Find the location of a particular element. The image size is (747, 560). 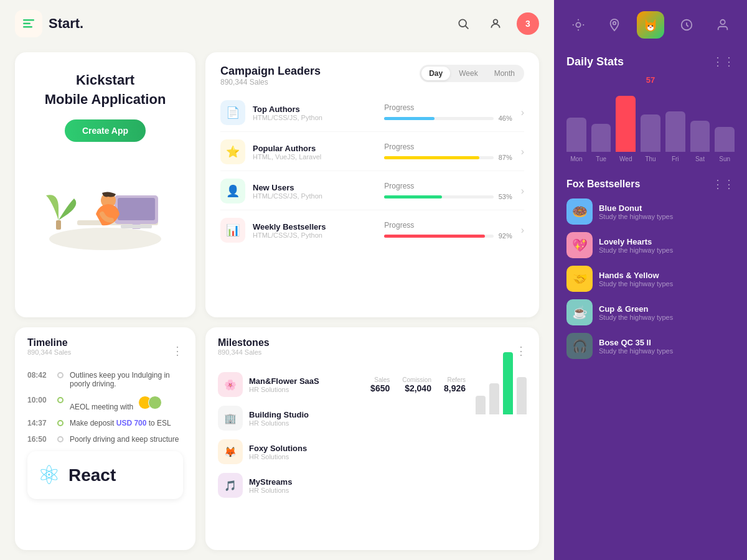

ms-sales: Sales $650 is located at coordinates (380, 385).